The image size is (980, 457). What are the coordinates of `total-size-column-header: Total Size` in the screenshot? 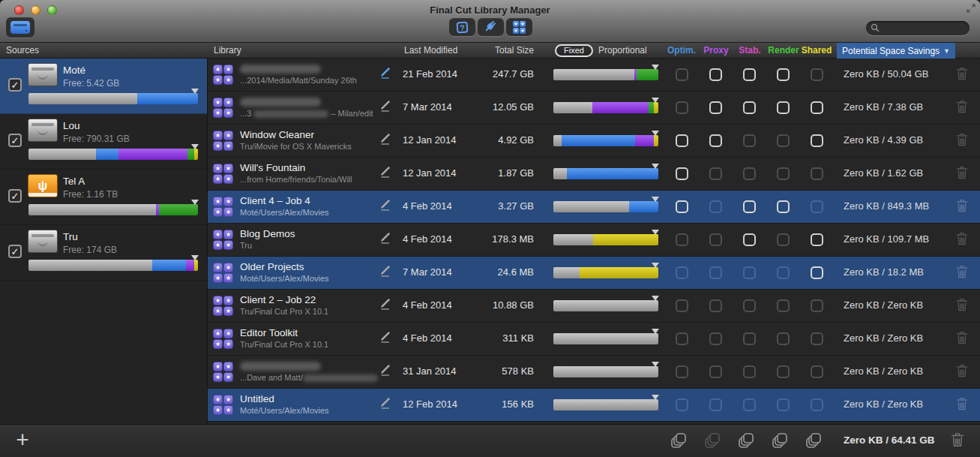 It's located at (500, 50).